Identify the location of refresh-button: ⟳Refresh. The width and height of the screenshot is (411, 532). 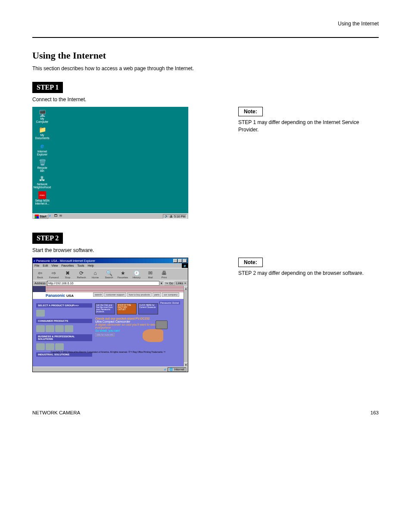
(81, 274).